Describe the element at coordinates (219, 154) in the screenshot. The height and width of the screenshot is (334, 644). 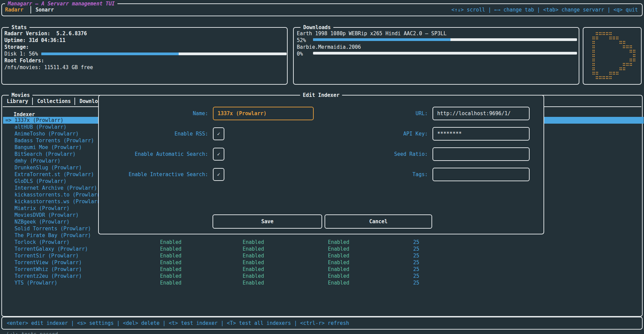
I see `enable-automatic-search-checkbox: ✓` at that location.